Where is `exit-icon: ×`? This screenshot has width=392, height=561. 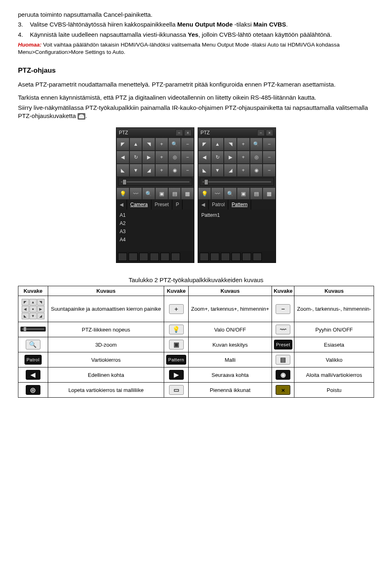
exit-icon: × is located at coordinates (283, 390).